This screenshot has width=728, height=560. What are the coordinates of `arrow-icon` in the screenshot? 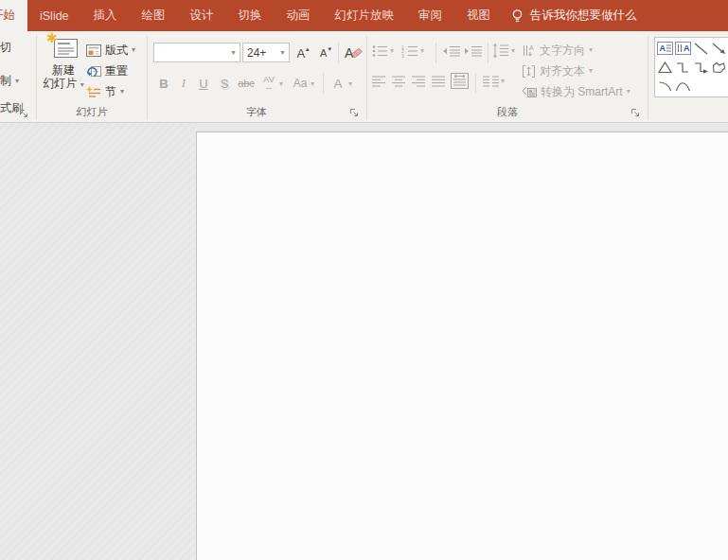 It's located at (719, 48).